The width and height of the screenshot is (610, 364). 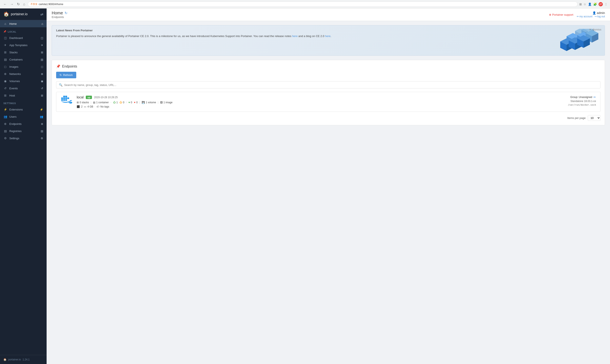 What do you see at coordinates (581, 97) in the screenshot?
I see `endpoint-group-text: Group: Unassigned` at bounding box center [581, 97].